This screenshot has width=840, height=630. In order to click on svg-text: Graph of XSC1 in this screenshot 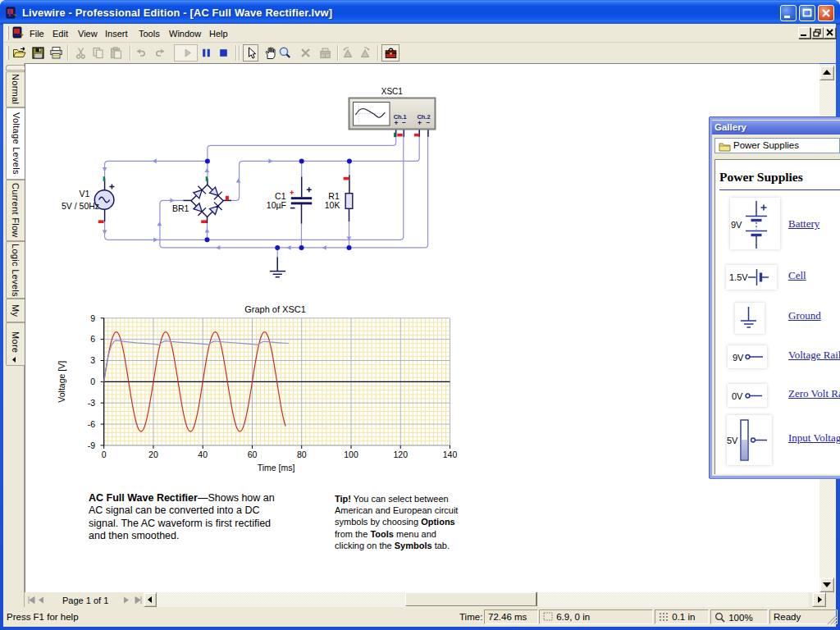, I will do `click(276, 309)`.